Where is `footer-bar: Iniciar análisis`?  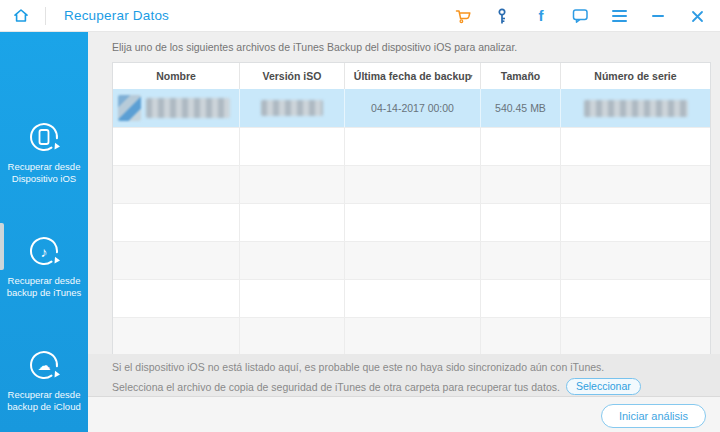
footer-bar: Iniciar análisis is located at coordinates (404, 414).